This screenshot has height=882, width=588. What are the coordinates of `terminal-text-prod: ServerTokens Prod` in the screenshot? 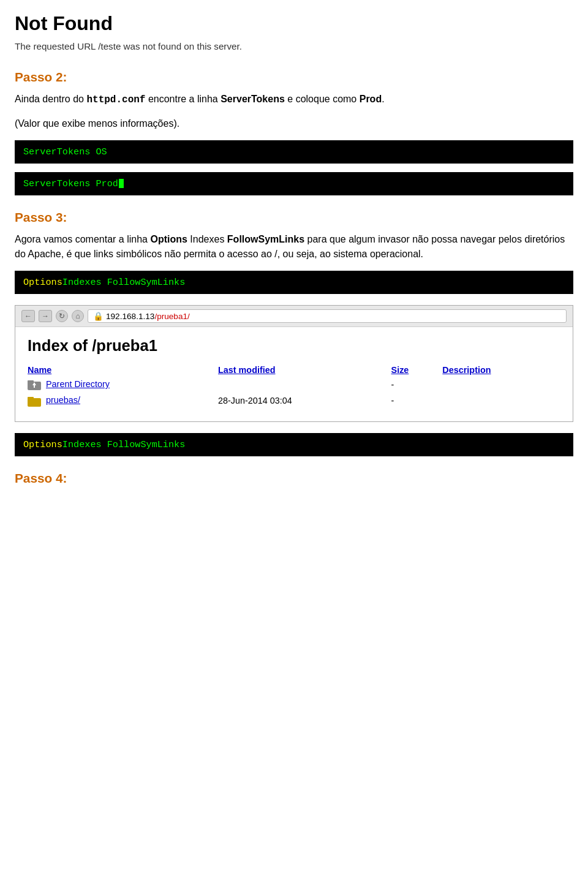 It's located at (71, 184).